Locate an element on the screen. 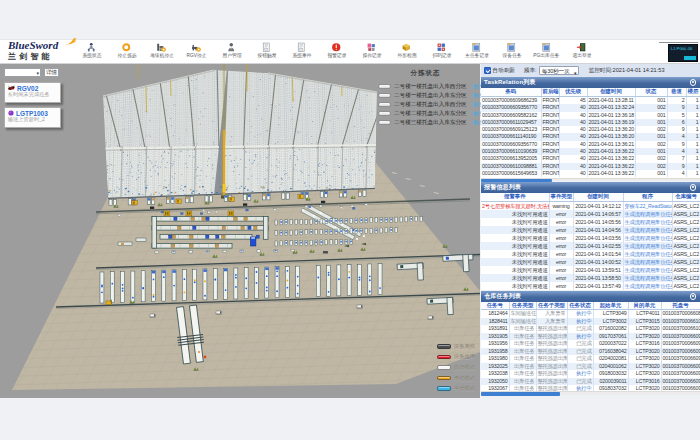 Image resolution: width=700 pixels, height=440 pixels. table-row: 未找到可用通道error2021-04-01 14:06:57生成流程调用库位任… is located at coordinates (590, 214).